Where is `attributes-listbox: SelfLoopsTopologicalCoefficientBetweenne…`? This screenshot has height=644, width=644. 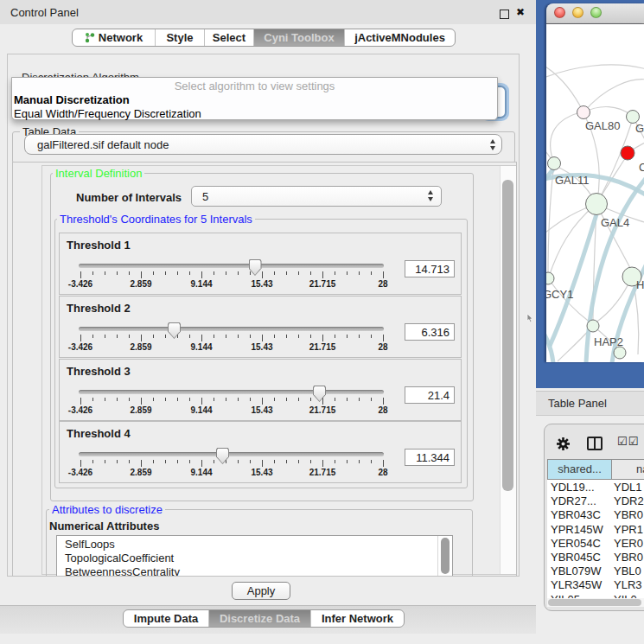
attributes-listbox: SelfLoopsTopologicalCoefficientBetweenne… is located at coordinates (254, 556).